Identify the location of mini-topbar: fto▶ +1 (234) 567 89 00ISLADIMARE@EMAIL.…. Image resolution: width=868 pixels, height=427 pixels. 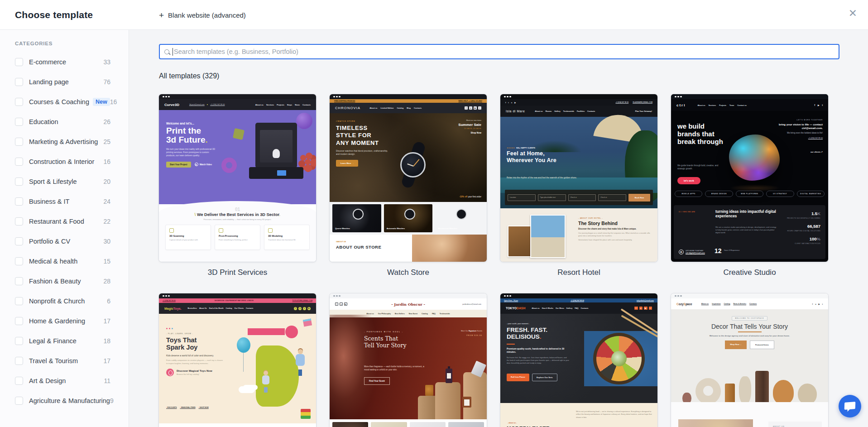
(579, 102).